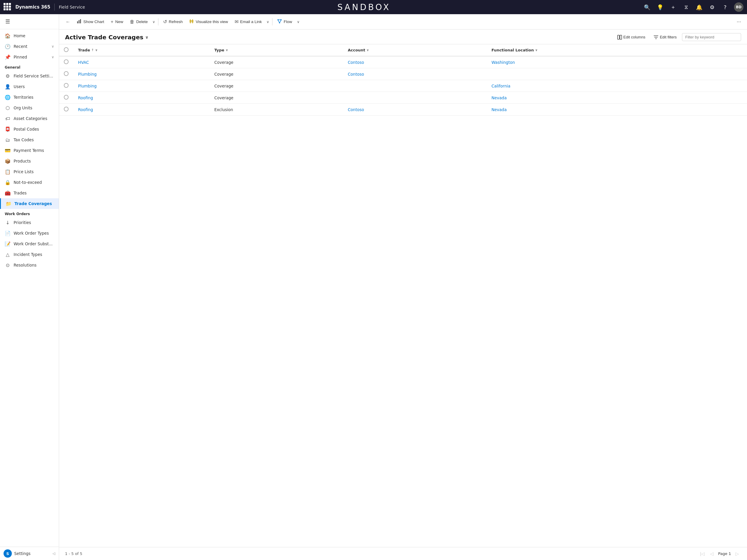 This screenshot has width=747, height=560. I want to click on sidebar-item-org-units: ⬡ Org Units, so click(29, 108).